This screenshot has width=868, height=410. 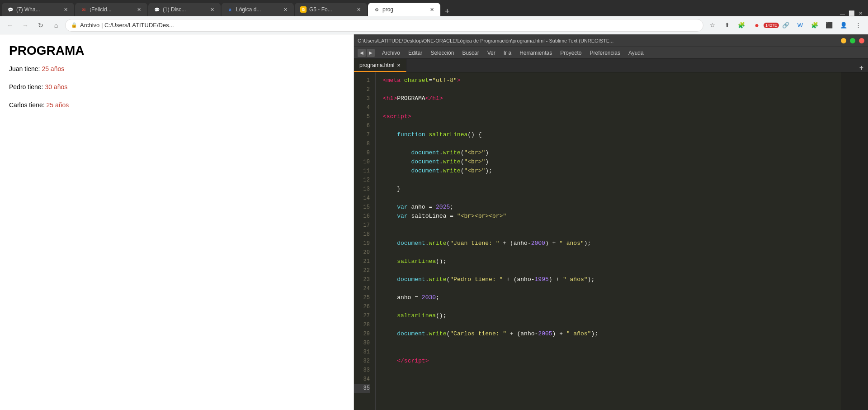 I want to click on sublime-close, so click(x=862, y=41).